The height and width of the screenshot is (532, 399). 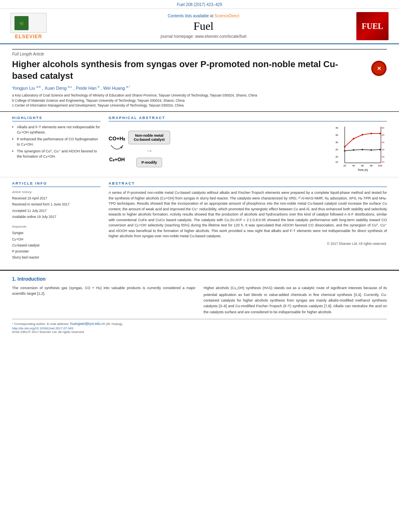 What do you see at coordinates (104, 300) in the screenshot?
I see `intro-left-text: The conversion of synthesis gas (syngas,…` at bounding box center [104, 300].